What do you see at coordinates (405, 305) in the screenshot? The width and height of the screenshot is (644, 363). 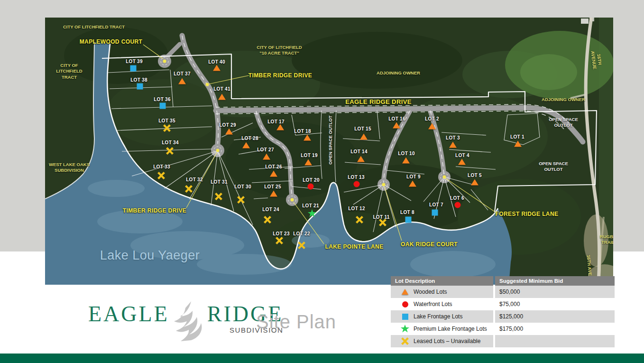 I see `waterfront-marker-icon` at bounding box center [405, 305].